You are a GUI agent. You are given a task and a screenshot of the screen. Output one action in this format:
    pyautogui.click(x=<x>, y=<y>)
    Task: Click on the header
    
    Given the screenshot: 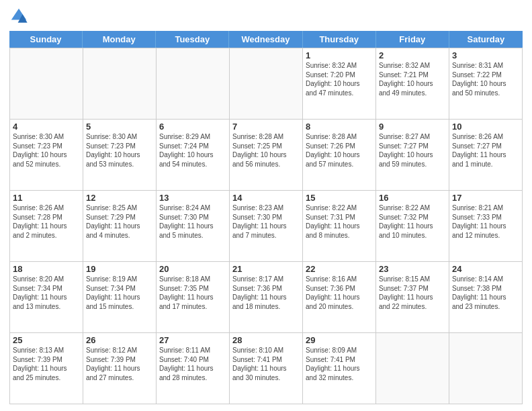 What is the action you would take?
    pyautogui.click(x=266, y=16)
    